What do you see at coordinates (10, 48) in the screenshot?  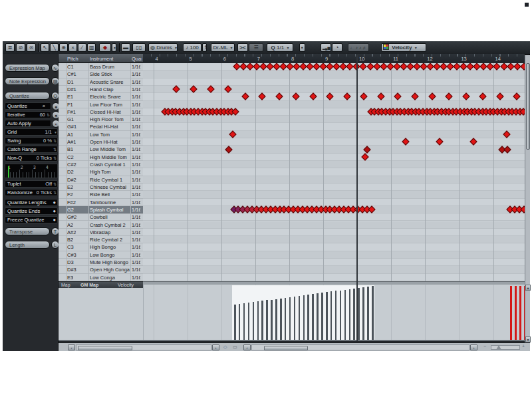 I see `editor-setup-icon: ≣` at bounding box center [10, 48].